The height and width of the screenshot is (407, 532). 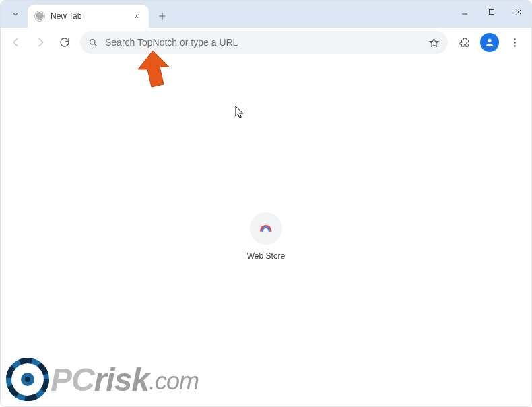 I want to click on extensions-button, so click(x=465, y=42).